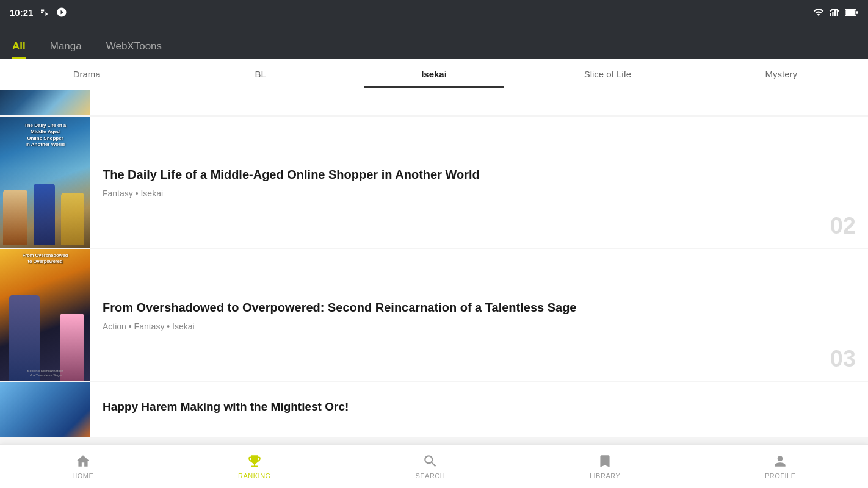 The image size is (868, 488). Describe the element at coordinates (45, 315) in the screenshot. I see `book-cover-2: From Overshadowedto Overpowered Second R…` at that location.